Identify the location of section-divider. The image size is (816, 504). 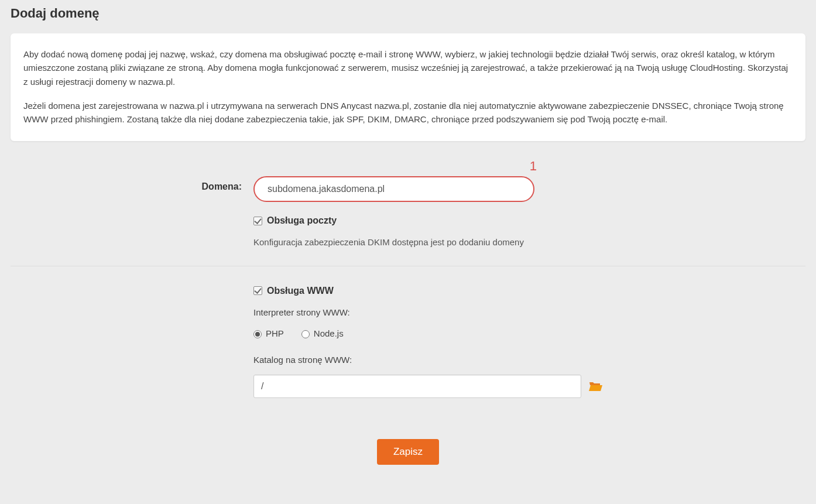
(408, 266).